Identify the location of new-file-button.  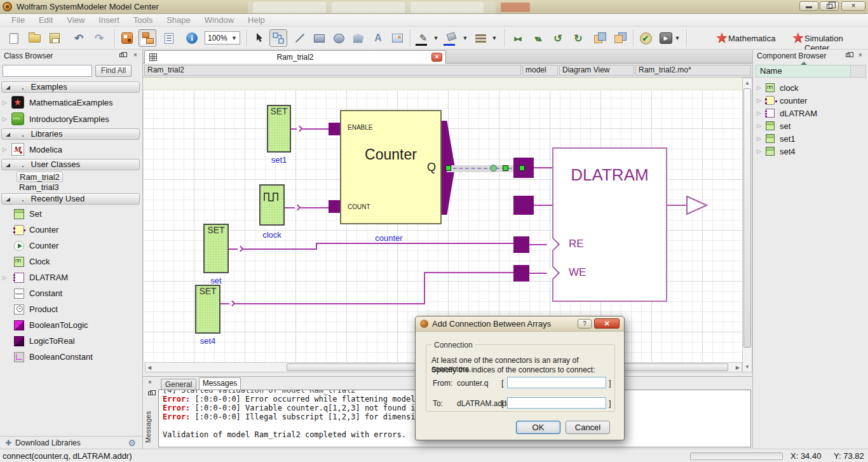
(14, 38).